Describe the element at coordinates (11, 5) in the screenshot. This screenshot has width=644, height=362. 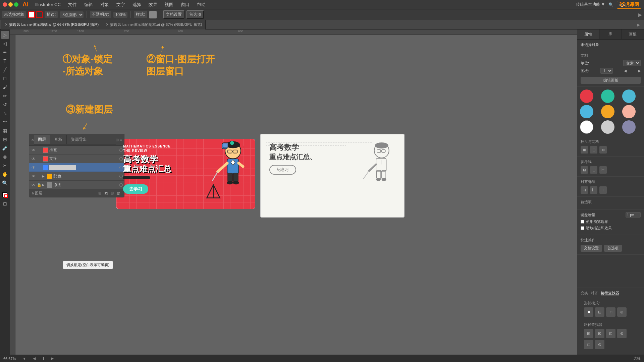
I see `minimize-button` at that location.